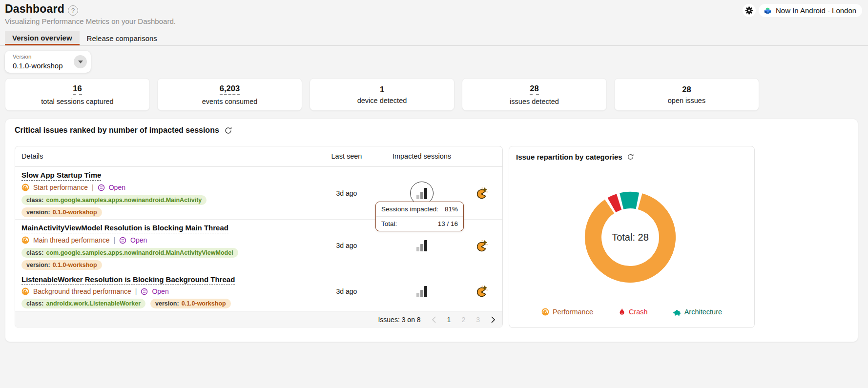  Describe the element at coordinates (83, 304) in the screenshot. I see `class-badge: class: androidx.work.ListenableWorker` at that location.